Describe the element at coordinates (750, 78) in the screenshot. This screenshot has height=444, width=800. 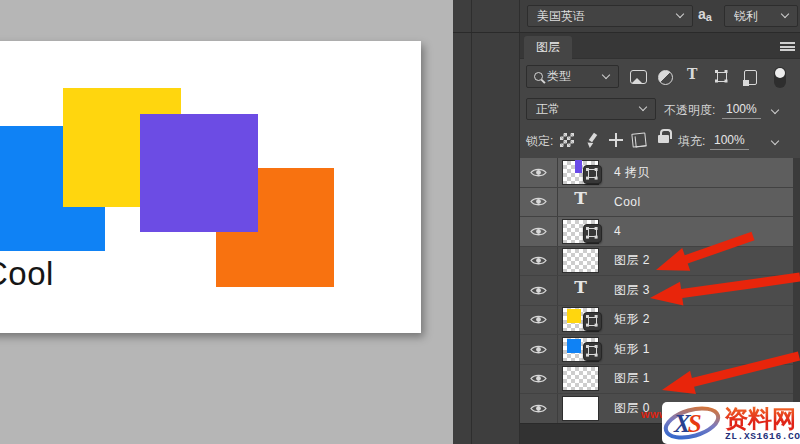
I see `filter-smart-object-icon` at that location.